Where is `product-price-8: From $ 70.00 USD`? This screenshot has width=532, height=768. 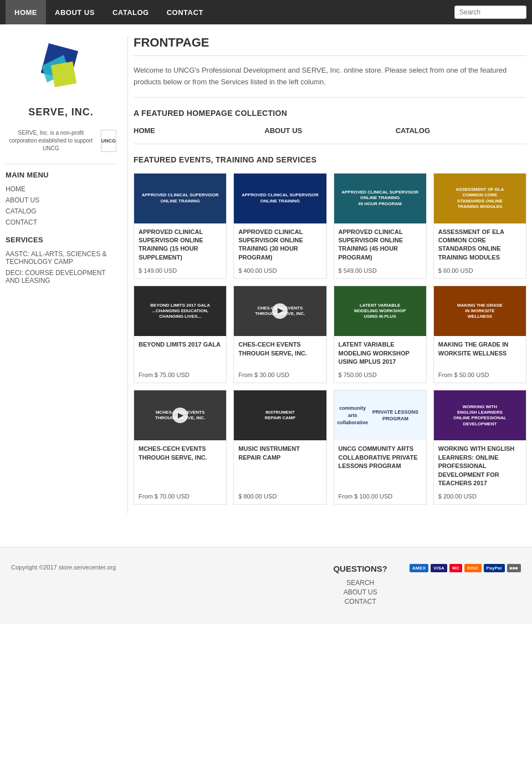 product-price-8: From $ 70.00 USD is located at coordinates (180, 496).